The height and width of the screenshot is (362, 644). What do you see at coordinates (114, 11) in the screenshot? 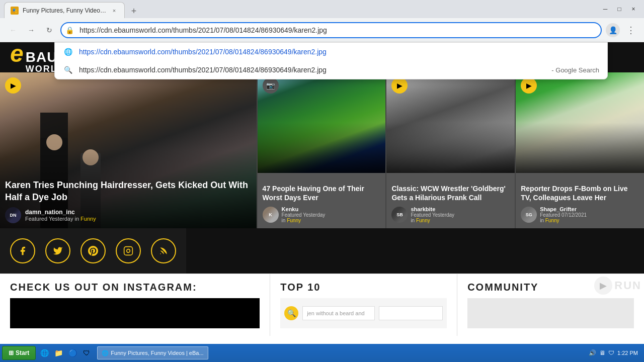
I see `tab-close-button: ×` at bounding box center [114, 11].